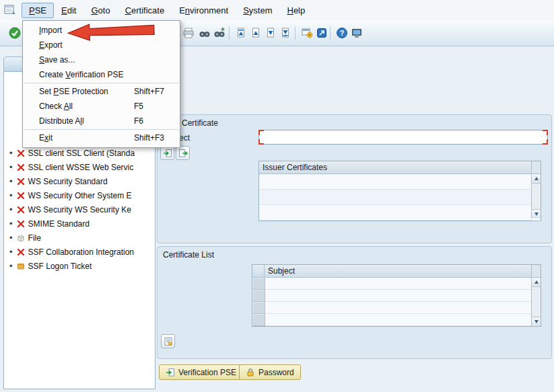 This screenshot has width=554, height=392. I want to click on tree-item: •WS Security WS Security Ke, so click(81, 210).